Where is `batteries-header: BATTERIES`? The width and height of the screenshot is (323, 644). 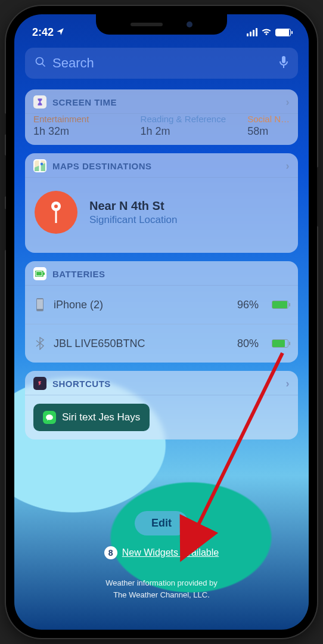 batteries-header: BATTERIES is located at coordinates (162, 273).